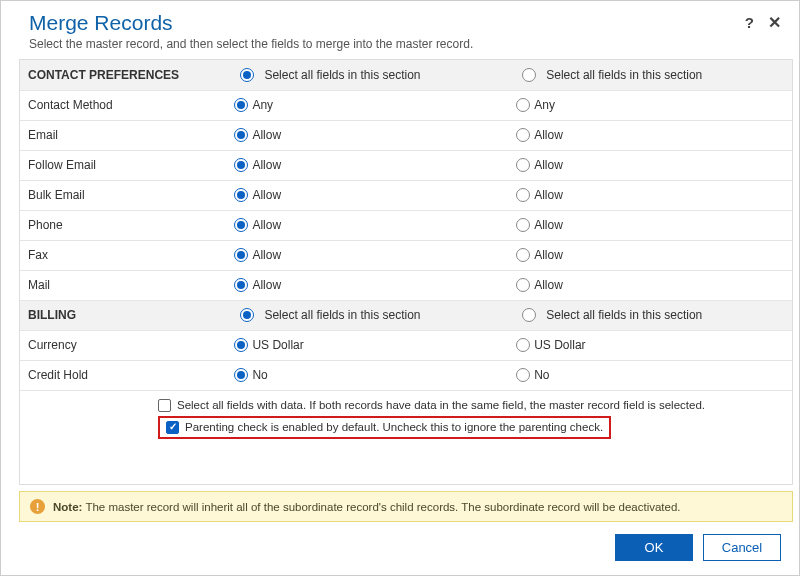 The image size is (800, 576). What do you see at coordinates (124, 165) in the screenshot?
I see `field-label: Follow Email` at bounding box center [124, 165].